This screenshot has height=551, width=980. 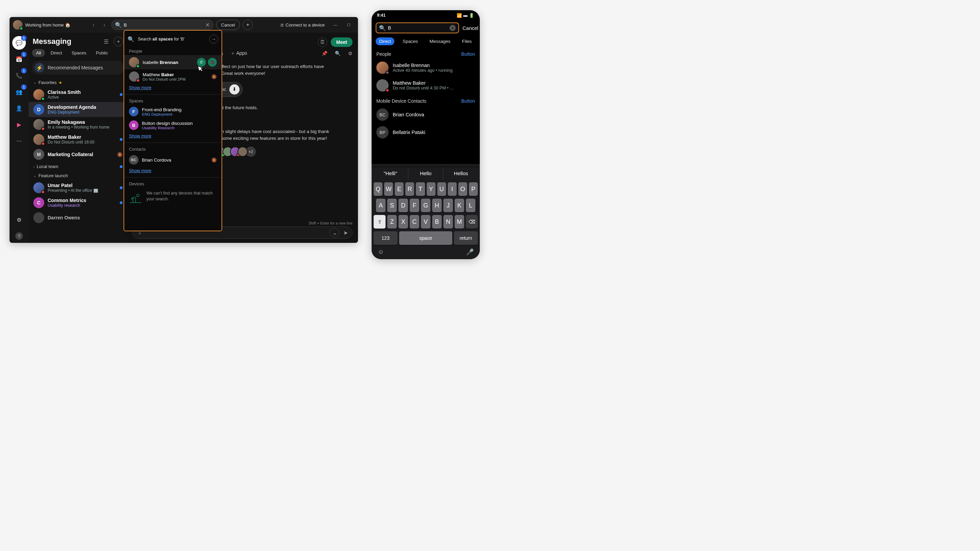 What do you see at coordinates (19, 220) in the screenshot?
I see `rail-settings: ⚙` at bounding box center [19, 220].